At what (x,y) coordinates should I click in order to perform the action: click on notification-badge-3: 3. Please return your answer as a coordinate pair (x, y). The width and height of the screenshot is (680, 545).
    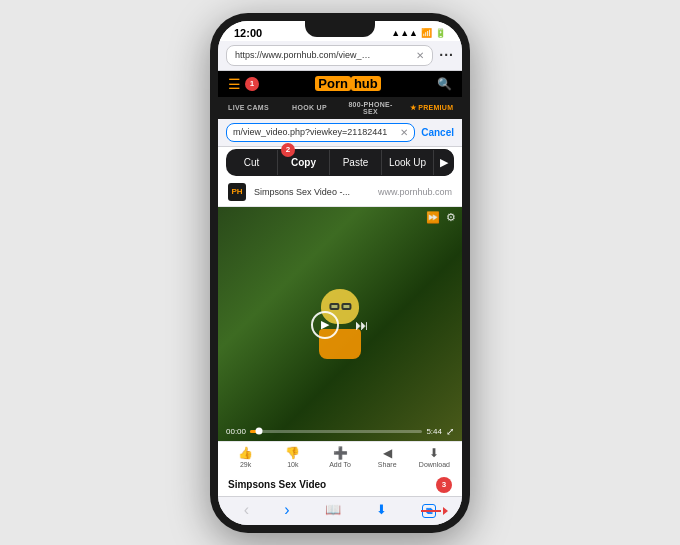
    Looking at the image, I should click on (444, 485).